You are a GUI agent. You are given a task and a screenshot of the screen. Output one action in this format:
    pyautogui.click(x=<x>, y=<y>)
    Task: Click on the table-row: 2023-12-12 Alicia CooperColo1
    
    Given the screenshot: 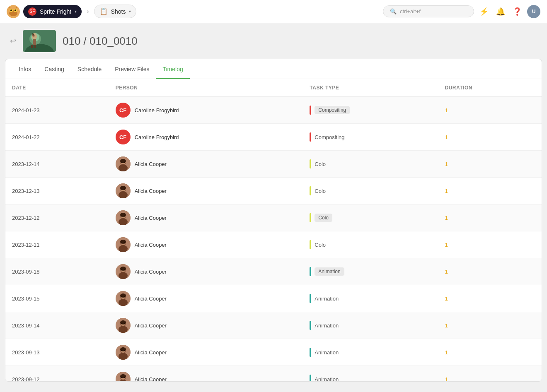 What is the action you would take?
    pyautogui.click(x=274, y=218)
    